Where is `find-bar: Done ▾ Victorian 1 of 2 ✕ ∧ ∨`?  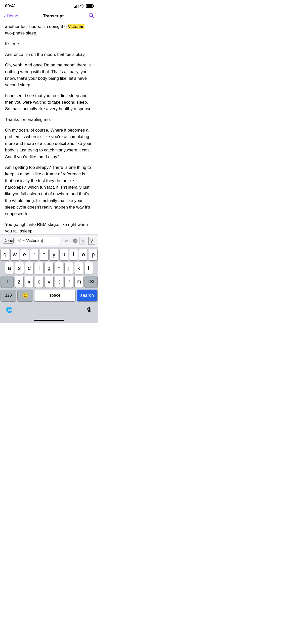
find-bar: Done ▾ Victorian 1 of 2 ✕ ∧ ∨ is located at coordinates (49, 240).